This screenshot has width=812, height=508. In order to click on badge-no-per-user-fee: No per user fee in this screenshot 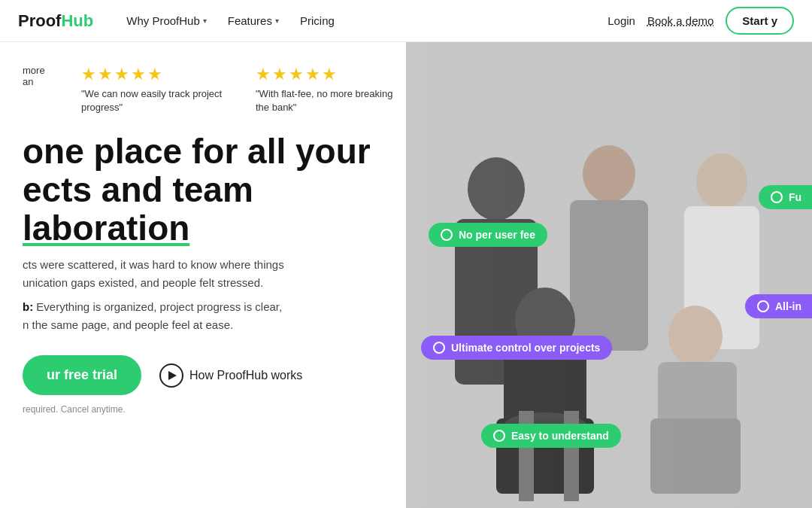, I will do `click(488, 235)`.